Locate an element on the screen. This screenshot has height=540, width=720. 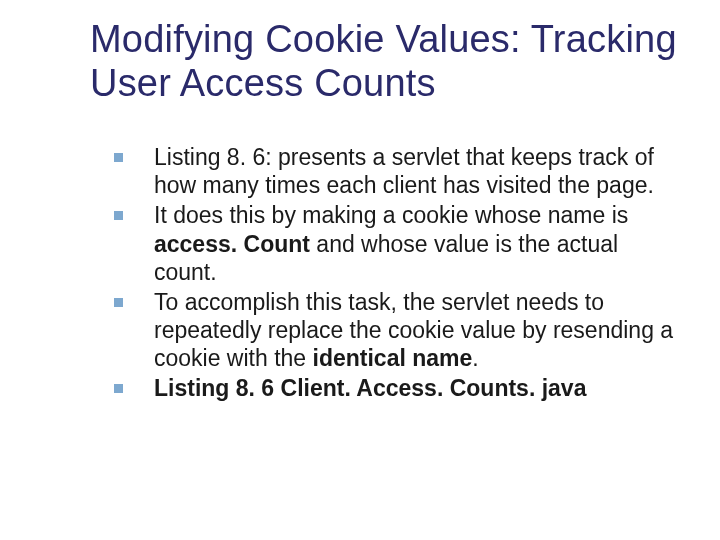
bullet-text-bold: identical name is located at coordinates (393, 358).